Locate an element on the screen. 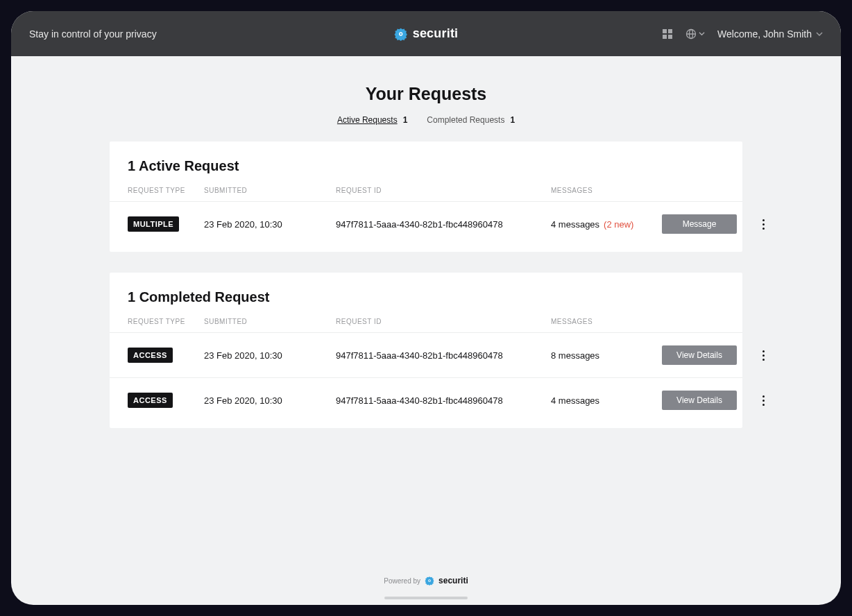 This screenshot has height=616, width=852. messages-cell: 4 messages (2 new) is located at coordinates (606, 225).